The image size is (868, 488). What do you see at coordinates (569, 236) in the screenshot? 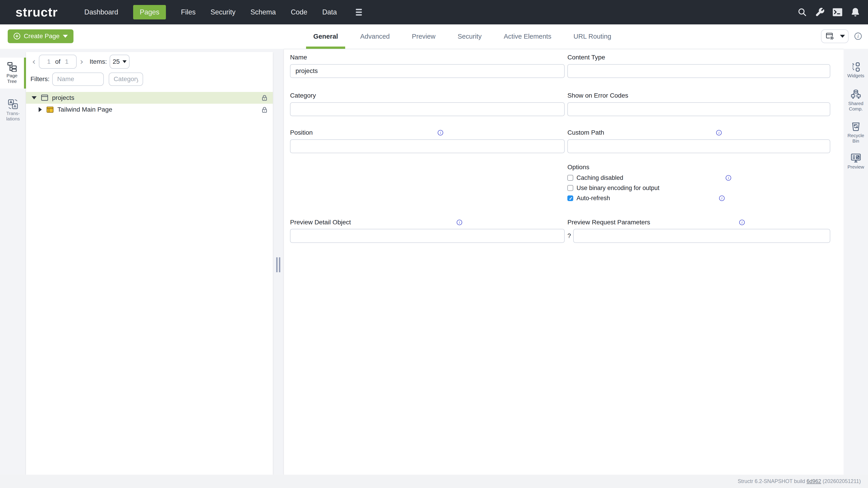
I see `query-prefix: ?` at bounding box center [569, 236].